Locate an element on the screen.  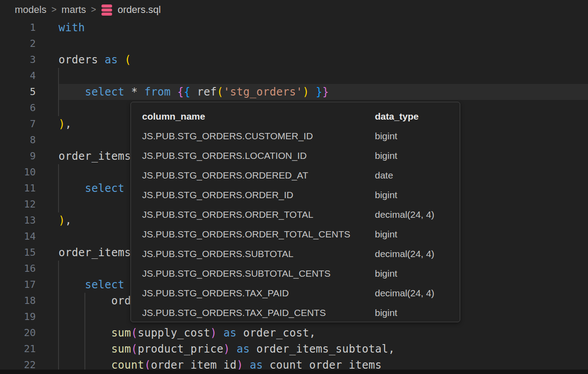
code-line: 20 sum(supply_cost) as order_cost, is located at coordinates (294, 333).